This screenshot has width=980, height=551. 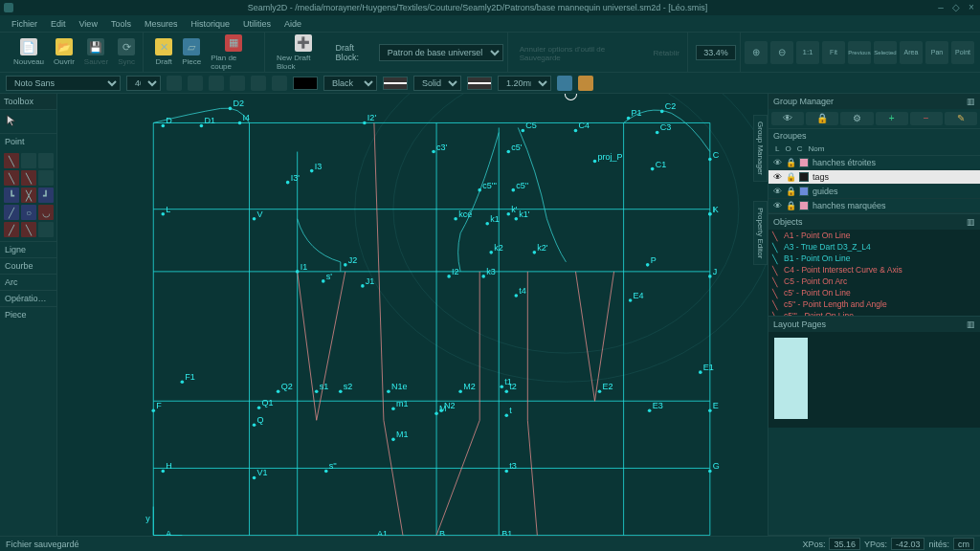 What do you see at coordinates (121, 24) in the screenshot?
I see `menu-tools: Tools` at bounding box center [121, 24].